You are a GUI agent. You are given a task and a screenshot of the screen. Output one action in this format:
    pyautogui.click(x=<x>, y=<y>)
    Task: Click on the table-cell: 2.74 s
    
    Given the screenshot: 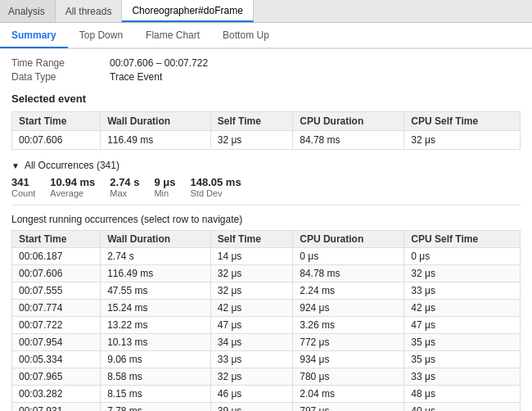 What is the action you would take?
    pyautogui.click(x=156, y=257)
    